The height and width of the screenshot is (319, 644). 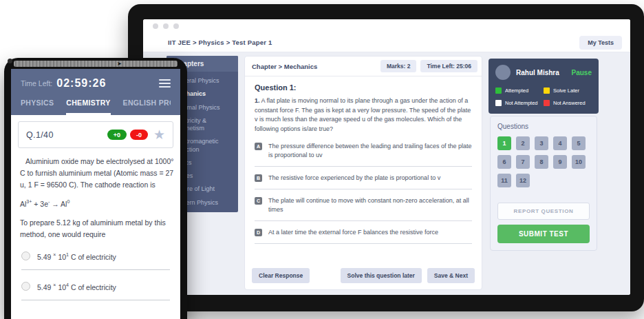 I want to click on time-left-label: Time Left:, so click(x=36, y=83).